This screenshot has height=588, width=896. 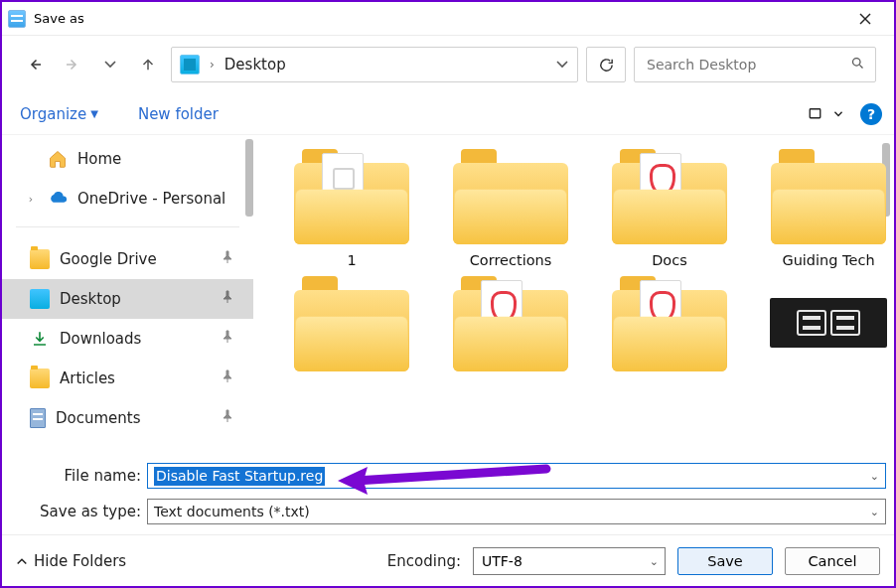 What do you see at coordinates (127, 339) in the screenshot?
I see `sidebar-item-downloads: Downloads` at bounding box center [127, 339].